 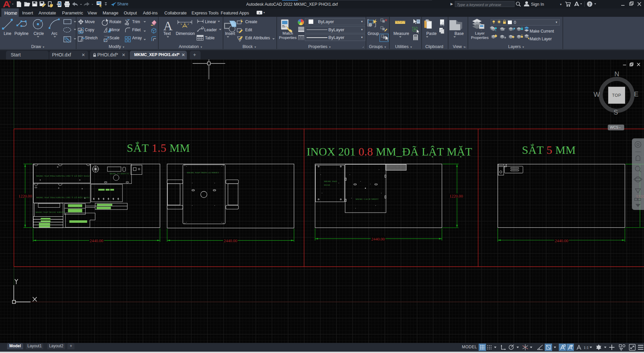 I want to click on svg-text:MKMC NAP TRAI KHUNG CHỦ Ý LÔ: MKMC NAP TRAI KHUNG CHỦ Ý LÔ HỘT XOÀI, so click(x=63, y=197).